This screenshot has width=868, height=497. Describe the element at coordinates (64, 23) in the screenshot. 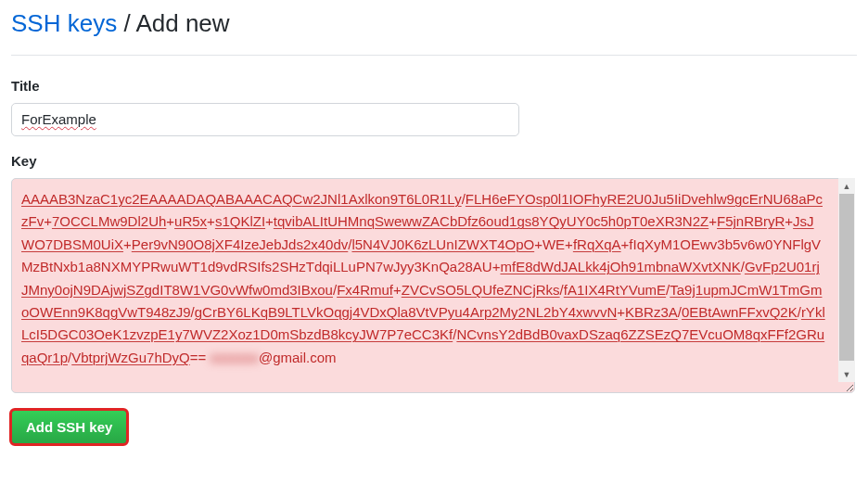

I see `breadcrumb-link-ssh-keys: SSH keys` at that location.